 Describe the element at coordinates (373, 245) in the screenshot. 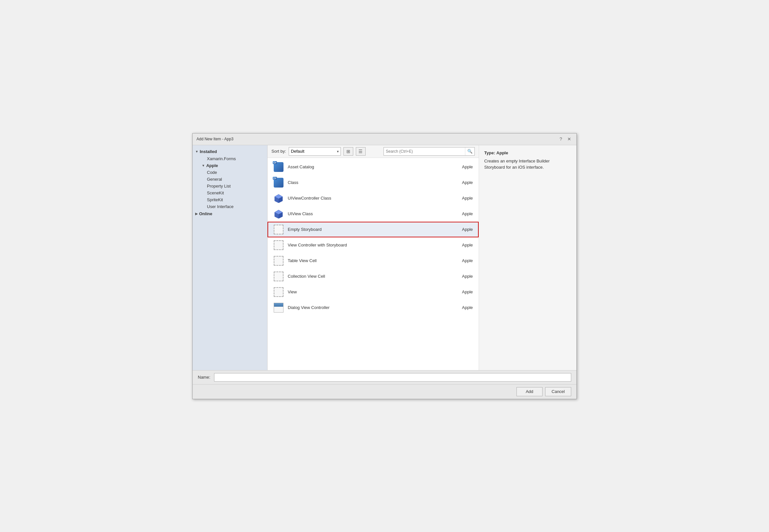

I see `list-item: View Controller with Storyboard Apple` at that location.